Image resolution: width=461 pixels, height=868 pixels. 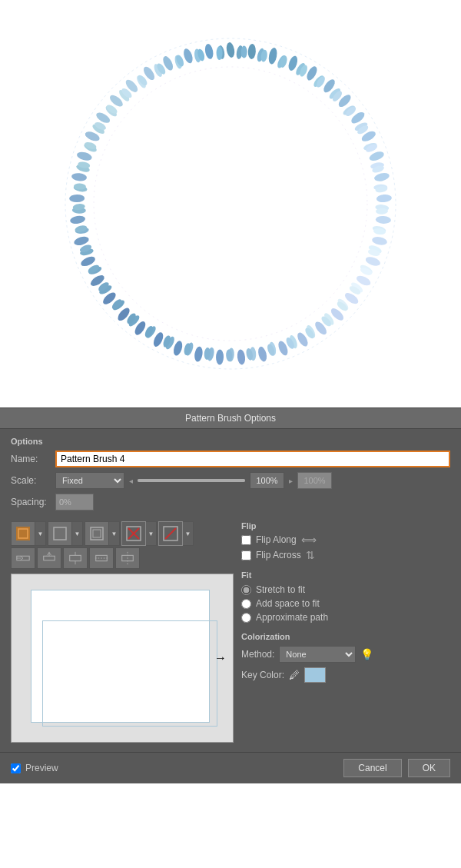 I want to click on flip-across-checkbox, so click(x=246, y=555).